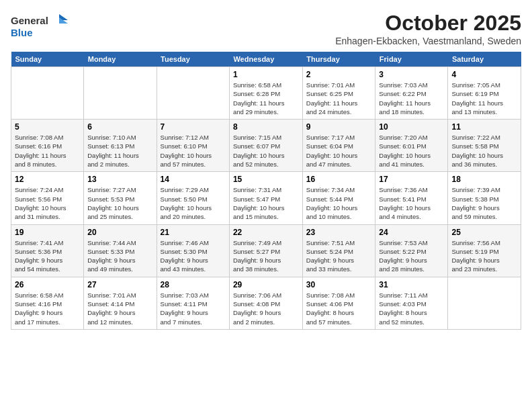 The width and height of the screenshot is (532, 411). I want to click on column-header-friday: Friday, so click(412, 59).